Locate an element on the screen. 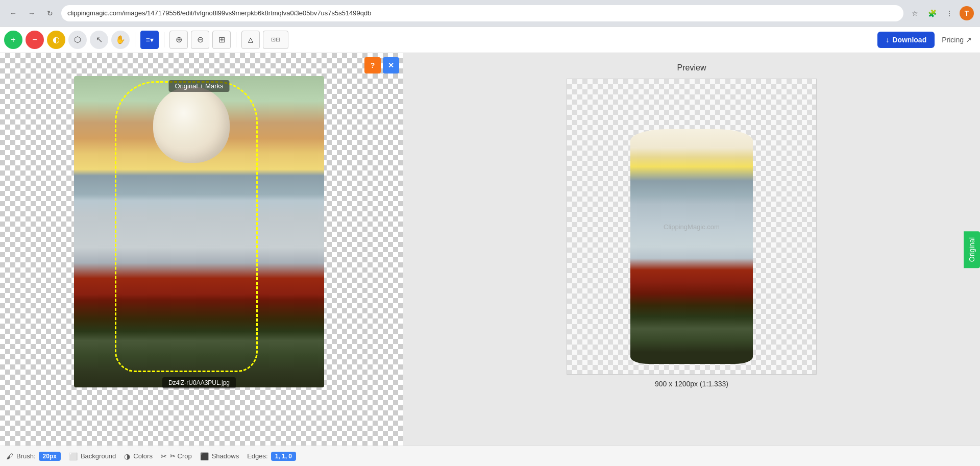  preview-food-image is located at coordinates (692, 247).